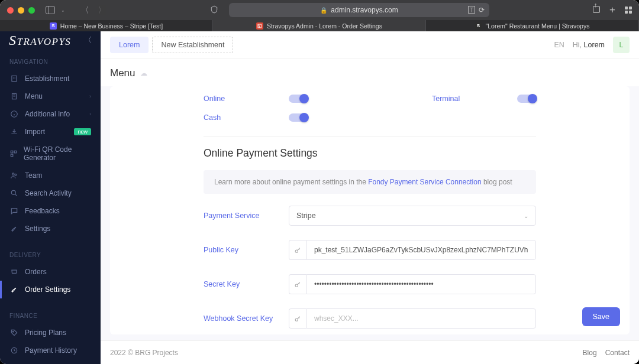 The height and width of the screenshot is (364, 639). I want to click on save-button: Save, so click(601, 317).